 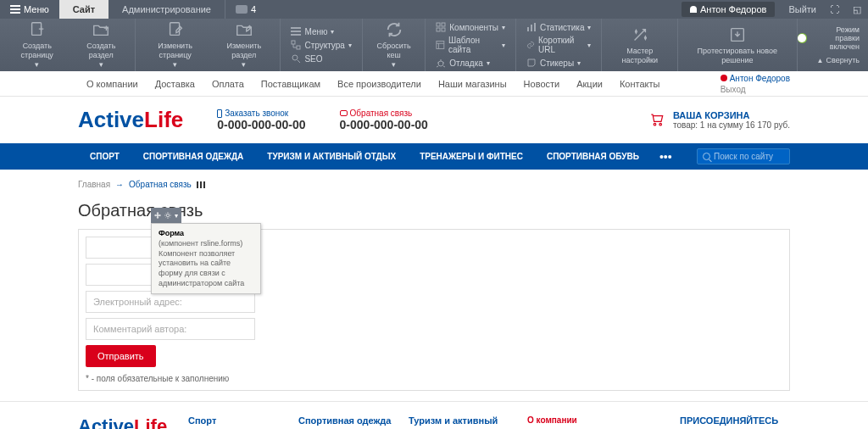 What do you see at coordinates (220, 114) in the screenshot?
I see `phone-icon` at bounding box center [220, 114].